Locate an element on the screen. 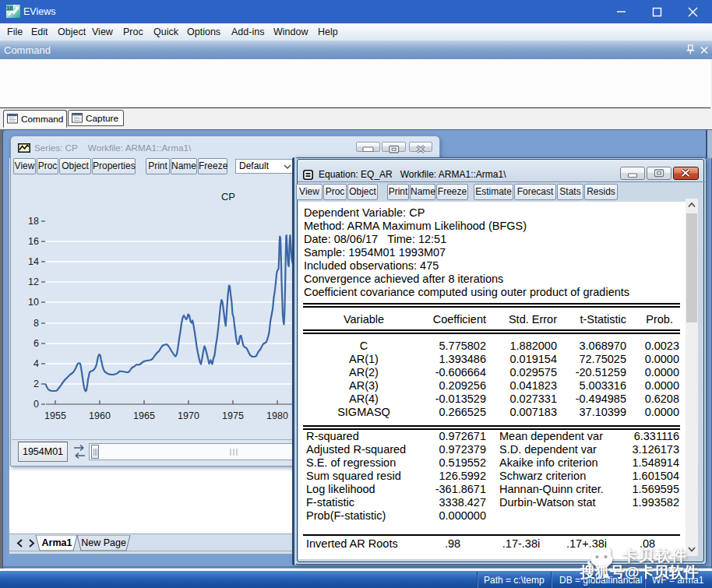 The width and height of the screenshot is (712, 588). svg-text: 0 is located at coordinates (36, 404).